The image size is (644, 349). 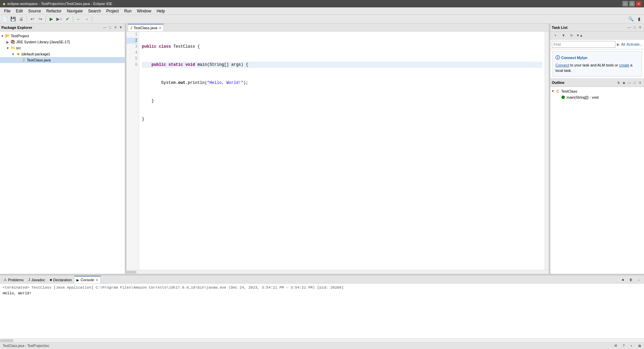 I want to click on bottom-tabs: ⚠ Problems J Javadoc ■ Declaration ▶ Con…, so click(x=322, y=280).